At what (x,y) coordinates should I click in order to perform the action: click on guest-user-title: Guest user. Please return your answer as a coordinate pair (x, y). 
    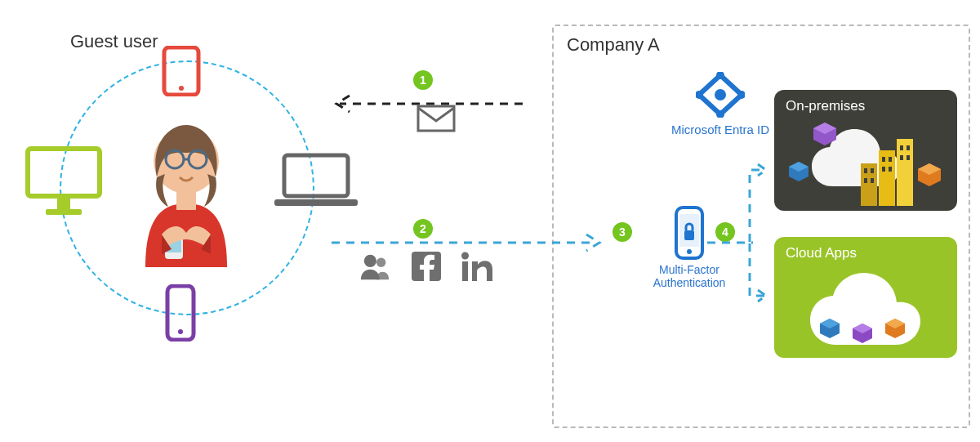
    Looking at the image, I should click on (114, 42).